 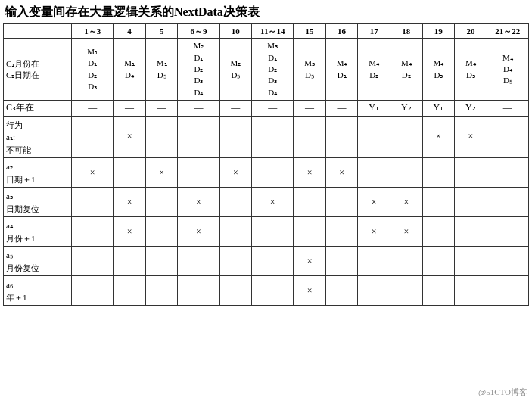 What do you see at coordinates (272, 70) in the screenshot?
I see `cond-5: M₃D₁D₂D₃D₄` at bounding box center [272, 70].